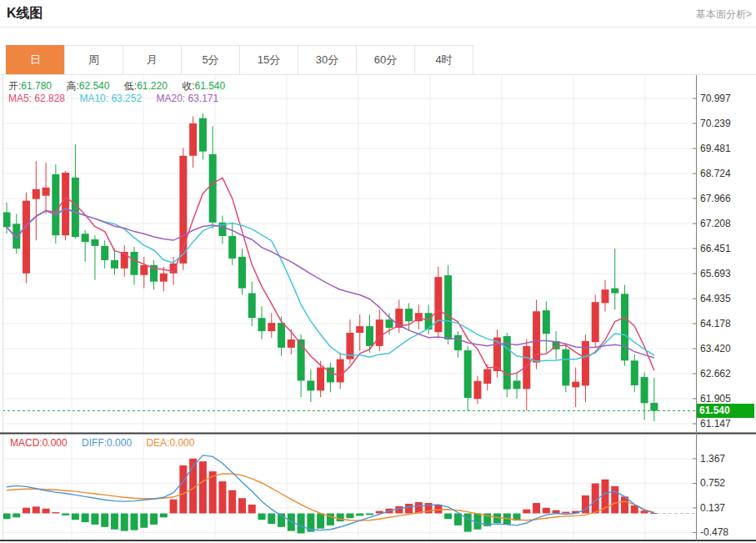 The image size is (756, 543). What do you see at coordinates (182, 443) in the screenshot?
I see `dea-value: 0.000` at bounding box center [182, 443].